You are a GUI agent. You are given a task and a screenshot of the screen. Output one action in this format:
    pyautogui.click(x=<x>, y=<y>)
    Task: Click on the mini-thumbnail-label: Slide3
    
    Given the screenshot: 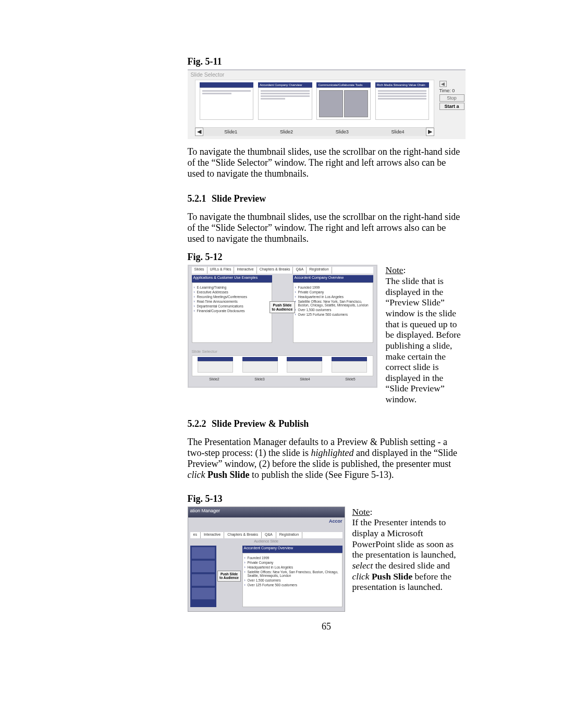 What is the action you would take?
    pyautogui.click(x=260, y=381)
    